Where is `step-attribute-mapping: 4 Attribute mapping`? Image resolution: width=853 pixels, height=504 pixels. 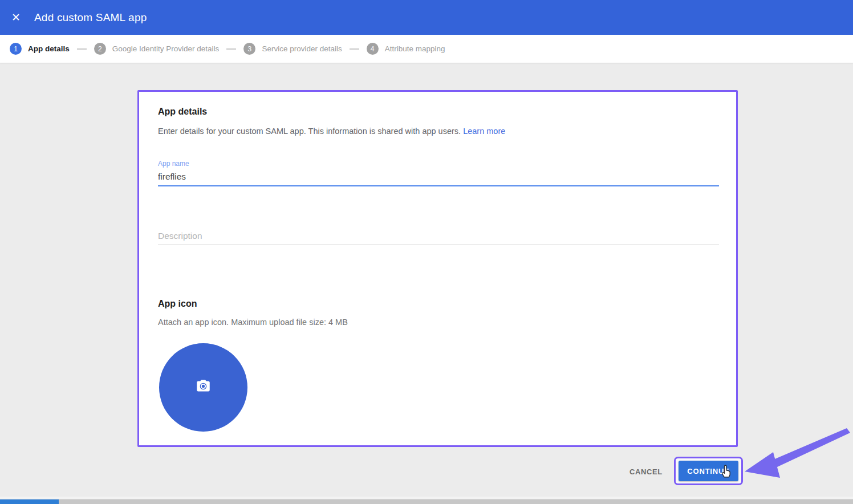
step-attribute-mapping: 4 Attribute mapping is located at coordinates (406, 49).